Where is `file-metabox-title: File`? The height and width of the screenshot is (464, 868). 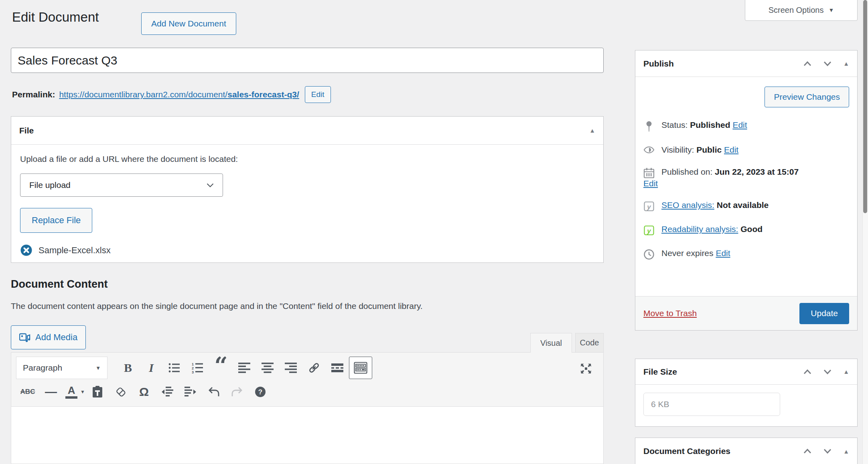 file-metabox-title: File is located at coordinates (26, 131).